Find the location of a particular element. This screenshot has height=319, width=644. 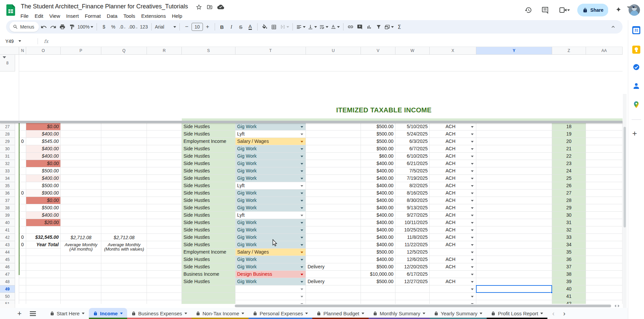

cell-R45 is located at coordinates (164, 260).